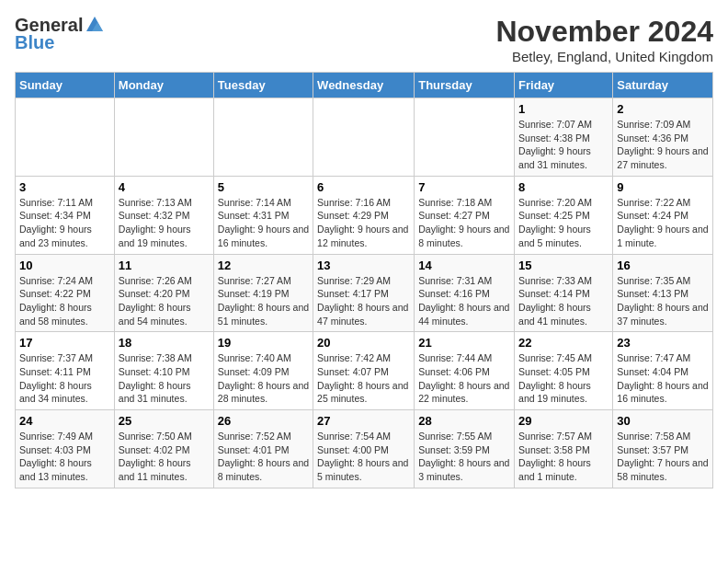 This screenshot has width=728, height=563. Describe the element at coordinates (164, 293) in the screenshot. I see `calendar-cell: 11Sunrise: 7:26 AM Sunset: 4:20 PM Dayli…` at that location.